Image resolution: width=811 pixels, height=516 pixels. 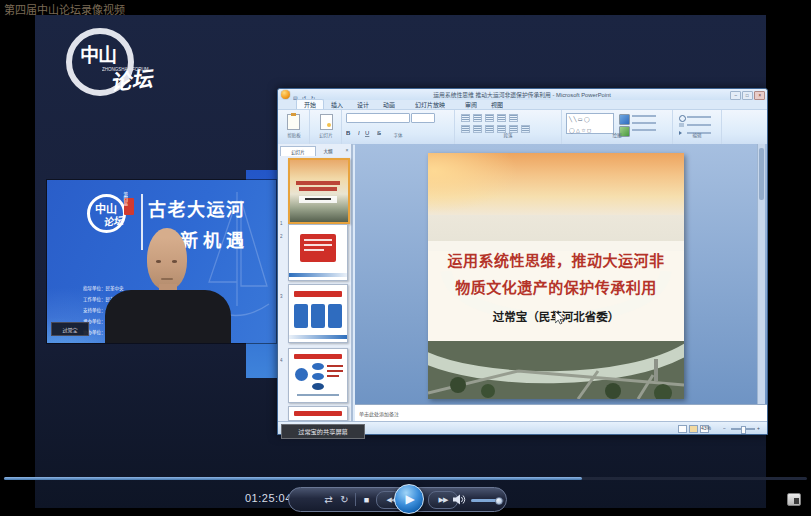 What do you see at coordinates (423, 118) in the screenshot?
I see `font-size-select` at bounding box center [423, 118].